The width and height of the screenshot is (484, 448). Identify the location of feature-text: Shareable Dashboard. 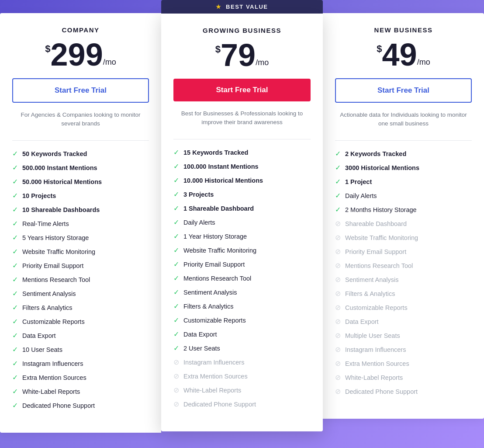
(376, 224).